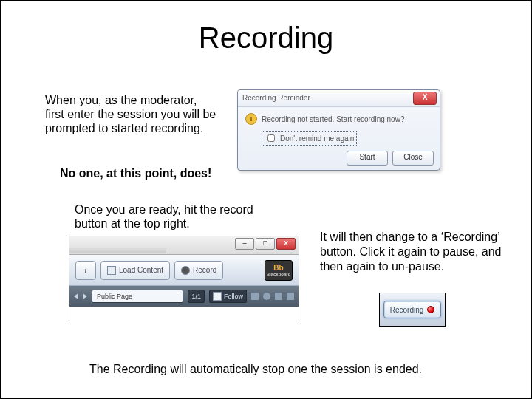 Image resolution: width=532 pixels, height=399 pixels. I want to click on recording-button-label: Recording, so click(407, 310).